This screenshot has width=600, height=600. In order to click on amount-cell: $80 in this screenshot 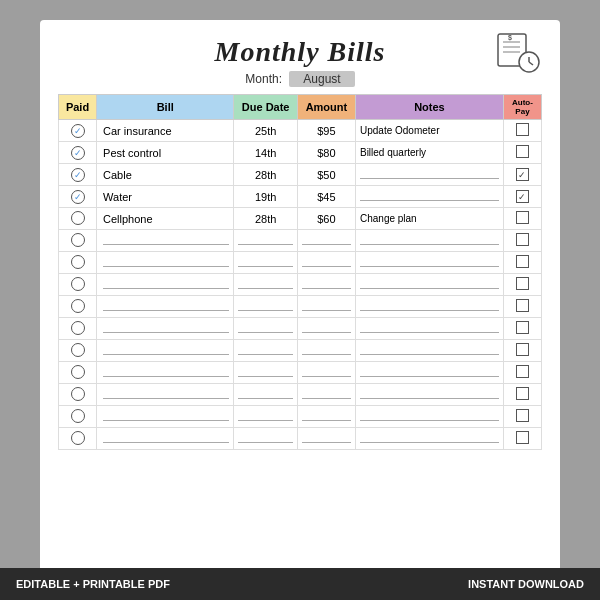, I will do `click(326, 153)`.